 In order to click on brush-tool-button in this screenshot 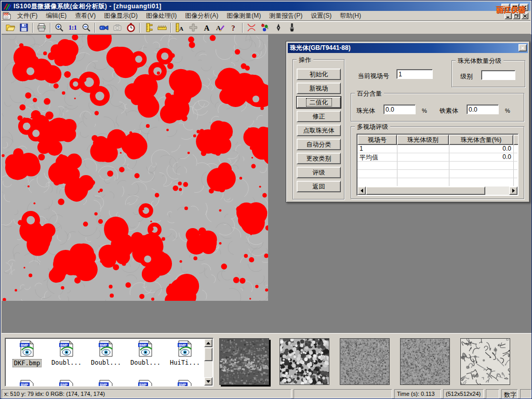, I will do `click(292, 28)`.